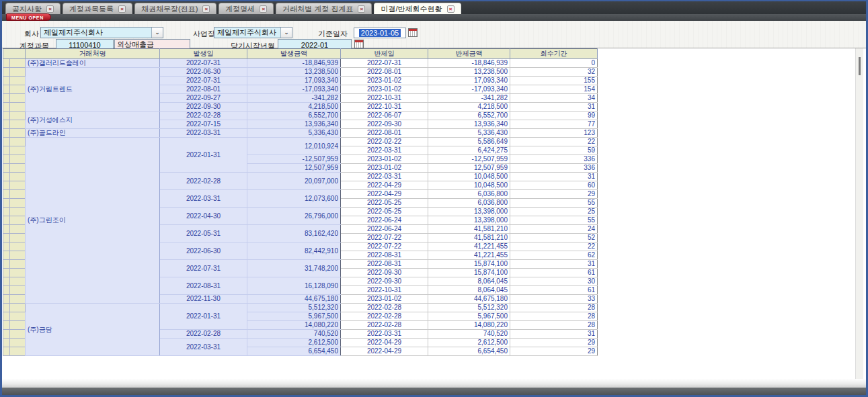 This screenshot has width=868, height=397. Describe the element at coordinates (469, 195) in the screenshot. I see `repayment-amount-cell: 6,036,800` at that location.